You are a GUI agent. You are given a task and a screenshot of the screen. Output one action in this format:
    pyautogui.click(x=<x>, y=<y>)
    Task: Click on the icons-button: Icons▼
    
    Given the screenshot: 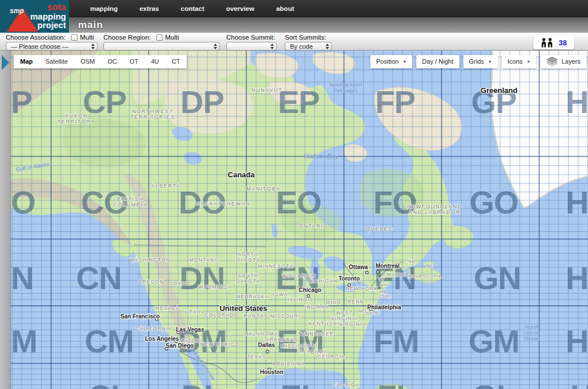 What is the action you would take?
    pyautogui.click(x=519, y=62)
    